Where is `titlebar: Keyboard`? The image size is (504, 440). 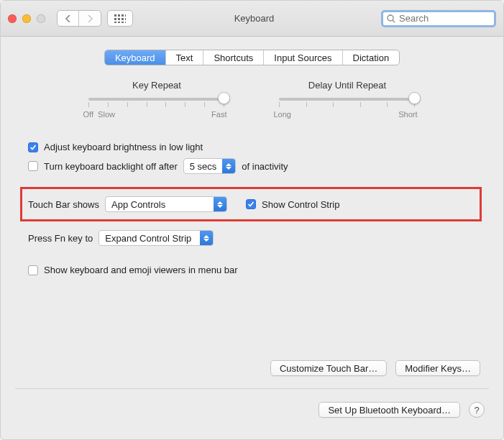 titlebar: Keyboard is located at coordinates (252, 19).